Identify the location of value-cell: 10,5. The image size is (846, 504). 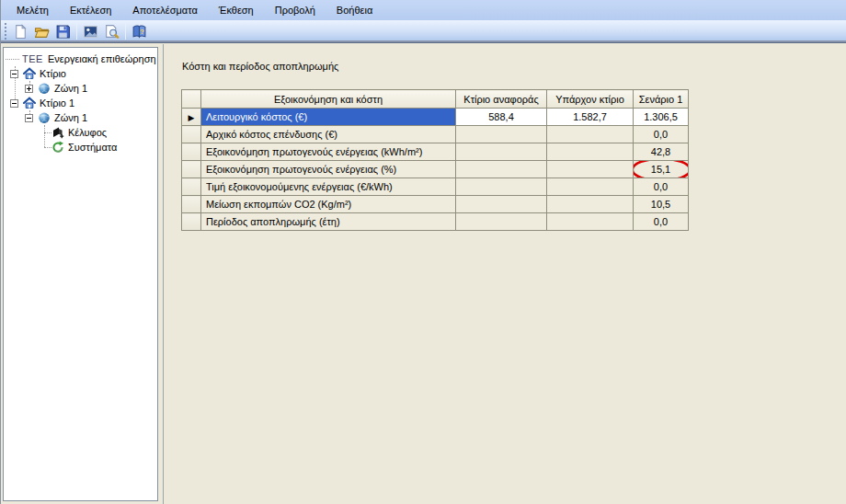
(661, 204).